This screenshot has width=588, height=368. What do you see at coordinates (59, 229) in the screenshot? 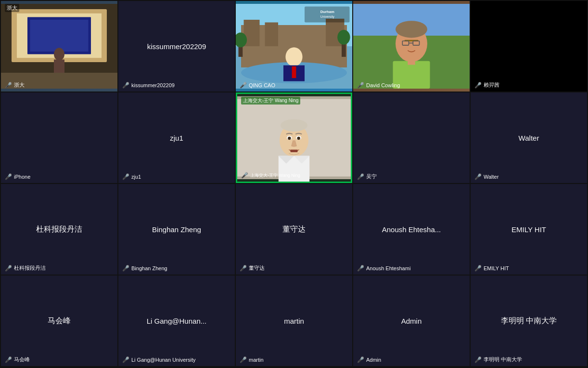
I see `participant-name: 杜科报段丹洁` at bounding box center [59, 229].